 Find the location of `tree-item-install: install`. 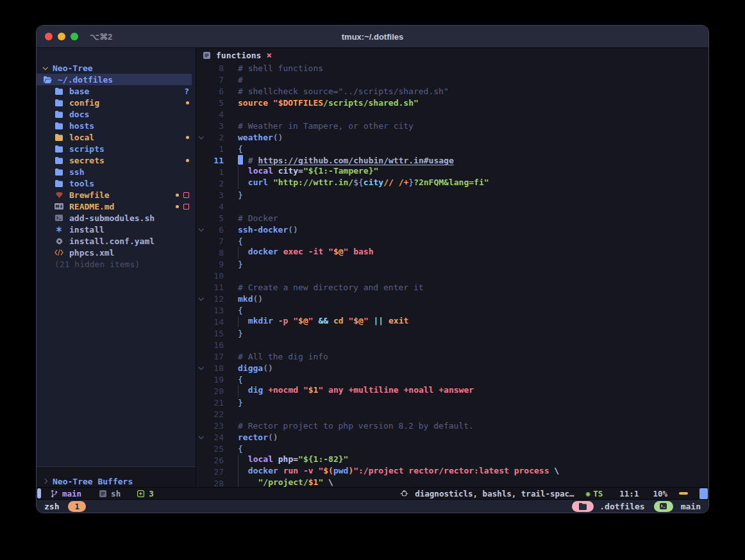

tree-item-install: install is located at coordinates (116, 229).